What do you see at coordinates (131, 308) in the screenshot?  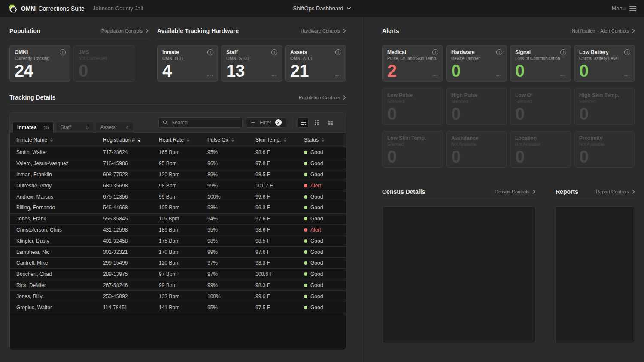 I see `cell-registration: 114-78451` at bounding box center [131, 308].